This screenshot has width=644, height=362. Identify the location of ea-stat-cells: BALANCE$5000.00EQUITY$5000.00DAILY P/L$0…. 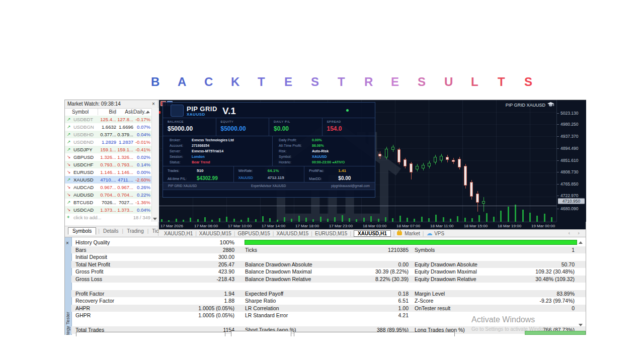
(269, 127).